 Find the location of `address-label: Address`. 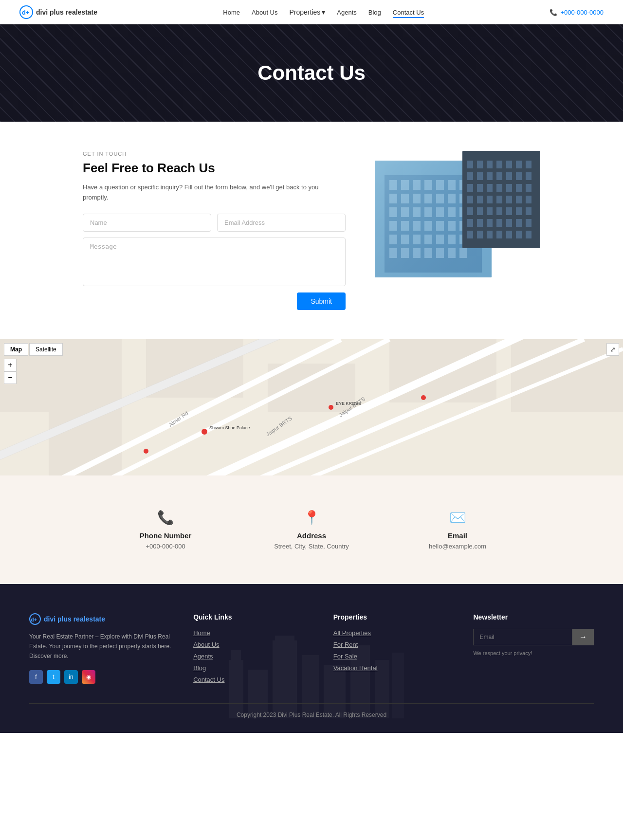

address-label: Address is located at coordinates (312, 535).